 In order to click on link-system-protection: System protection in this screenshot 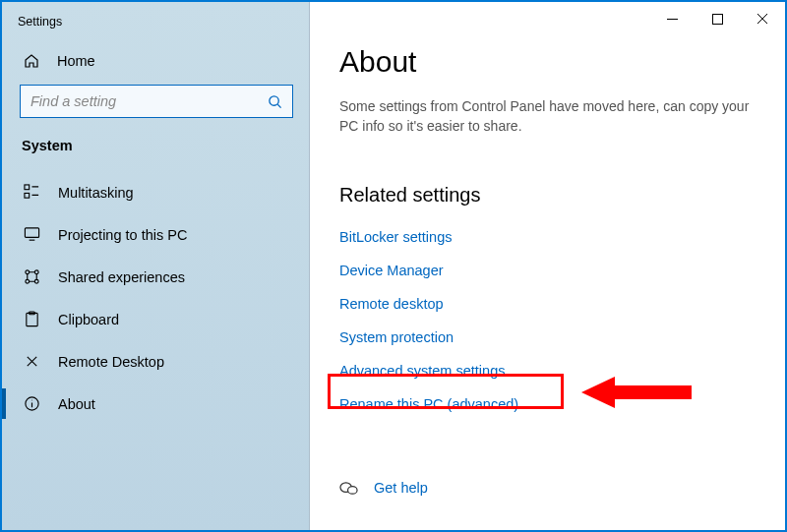, I will do `click(396, 337)`.